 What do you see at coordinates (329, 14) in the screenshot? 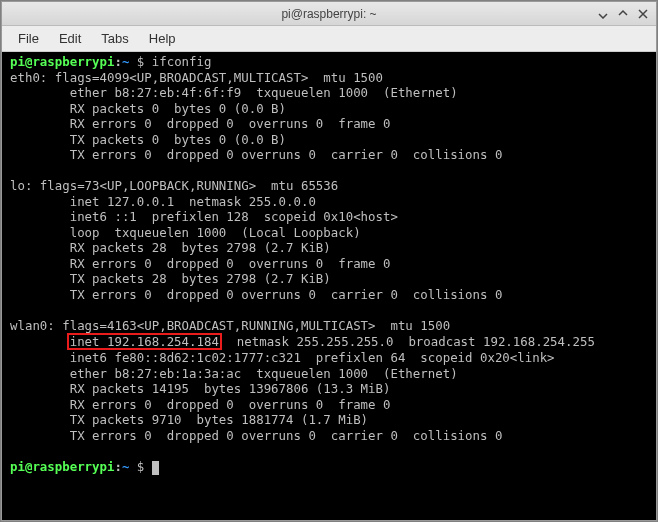
I see `titlebar: pi@raspberrypi: ~` at bounding box center [329, 14].